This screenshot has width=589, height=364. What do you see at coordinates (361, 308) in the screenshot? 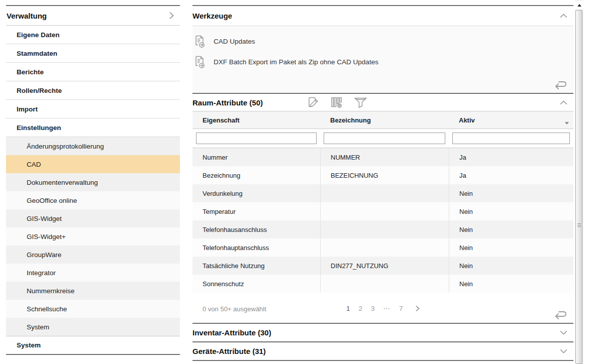
I see `page-button-2: 2` at bounding box center [361, 308].